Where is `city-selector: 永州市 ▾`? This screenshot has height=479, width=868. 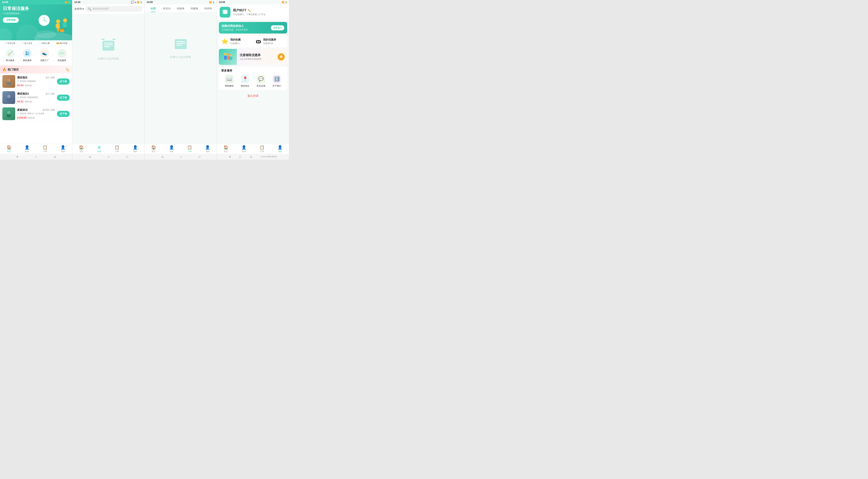 city-selector: 永州市 ▾ is located at coordinates (79, 9).